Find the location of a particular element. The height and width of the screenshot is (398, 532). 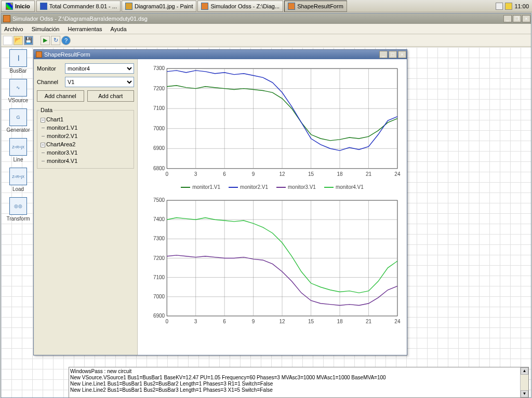

generator-icon: G is located at coordinates (18, 117).